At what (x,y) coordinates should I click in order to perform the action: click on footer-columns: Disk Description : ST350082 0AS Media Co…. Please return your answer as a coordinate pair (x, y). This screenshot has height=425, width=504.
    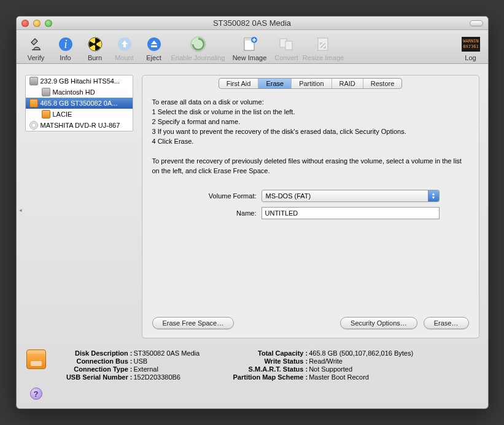
    Looking at the image, I should click on (268, 375).